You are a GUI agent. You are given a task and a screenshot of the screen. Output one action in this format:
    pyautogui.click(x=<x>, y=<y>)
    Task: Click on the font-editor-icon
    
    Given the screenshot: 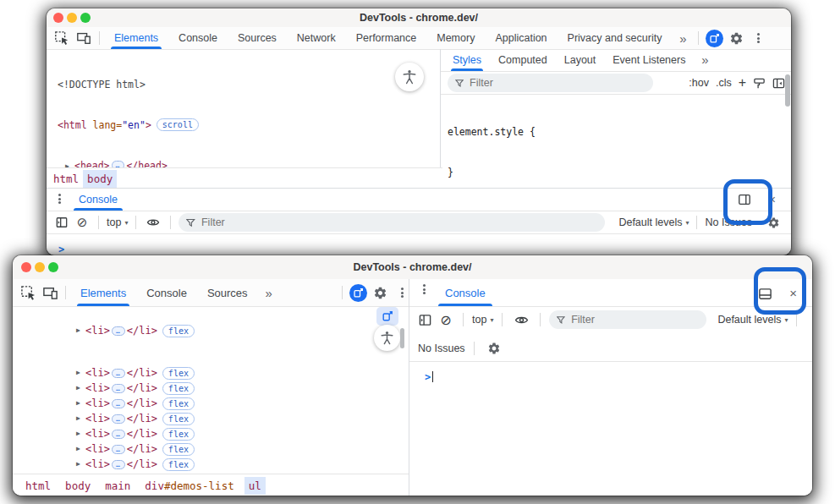 What is the action you would take?
    pyautogui.click(x=760, y=83)
    